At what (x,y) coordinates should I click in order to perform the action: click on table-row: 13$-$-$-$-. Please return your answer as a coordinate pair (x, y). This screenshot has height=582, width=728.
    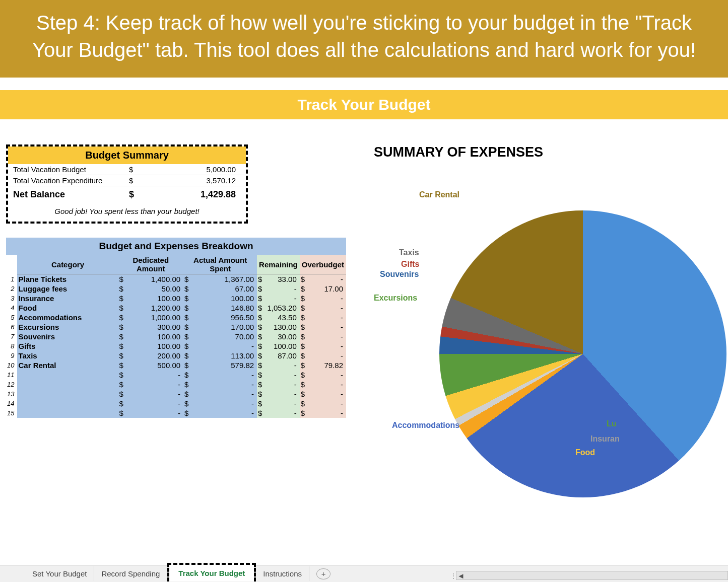
    Looking at the image, I should click on (176, 394).